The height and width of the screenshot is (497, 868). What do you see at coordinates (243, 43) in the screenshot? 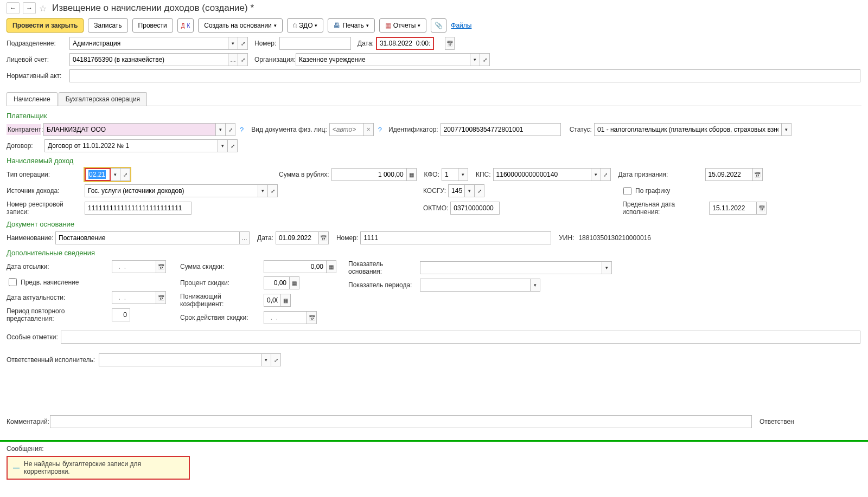
I see `department-open` at bounding box center [243, 43].